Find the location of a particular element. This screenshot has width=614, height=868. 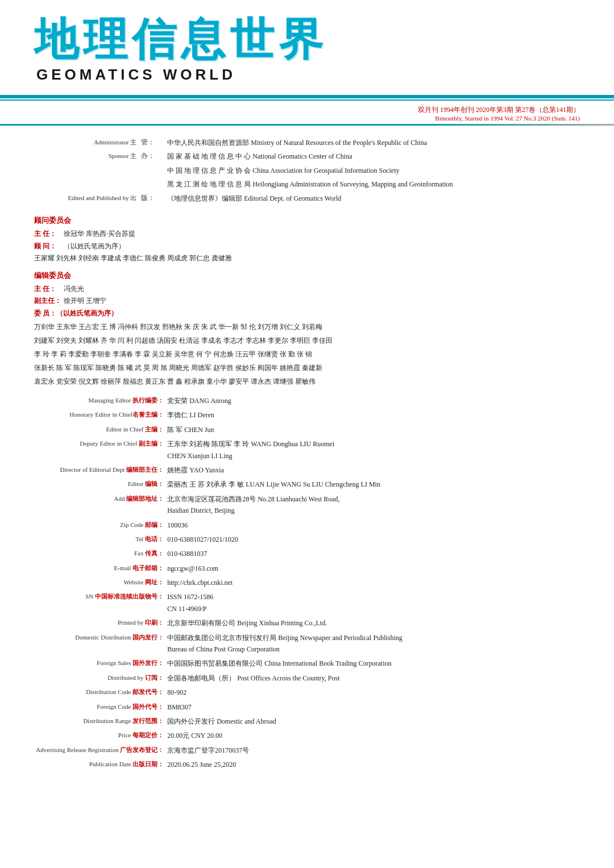

value-tel: 010-63881027/1021/1020 is located at coordinates (373, 539).